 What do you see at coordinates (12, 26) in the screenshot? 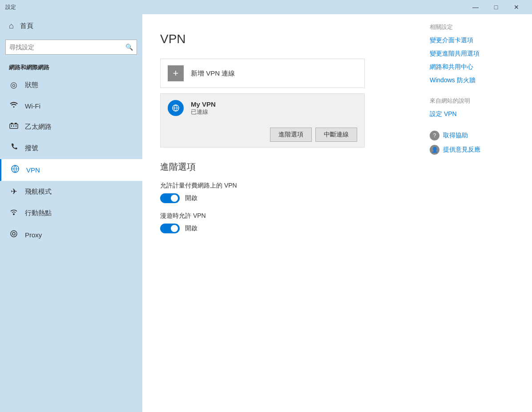
I see `home-icon: ⌂` at bounding box center [12, 26].